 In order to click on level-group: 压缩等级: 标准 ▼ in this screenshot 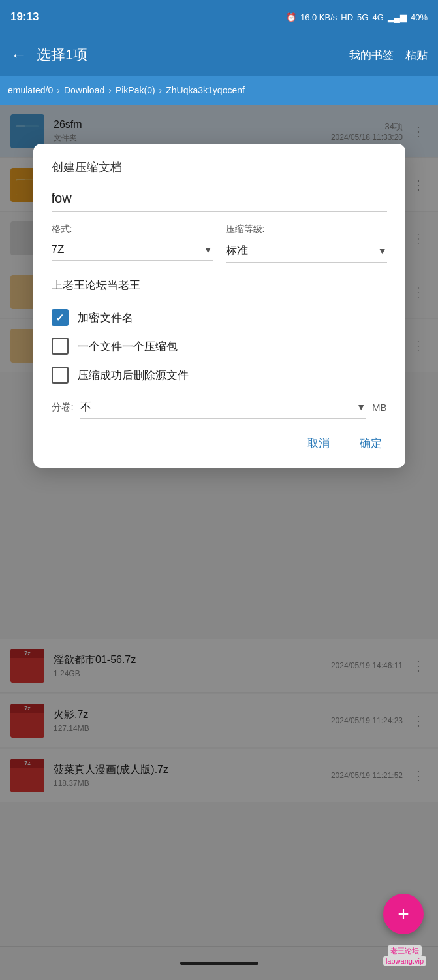, I will do `click(307, 243)`.